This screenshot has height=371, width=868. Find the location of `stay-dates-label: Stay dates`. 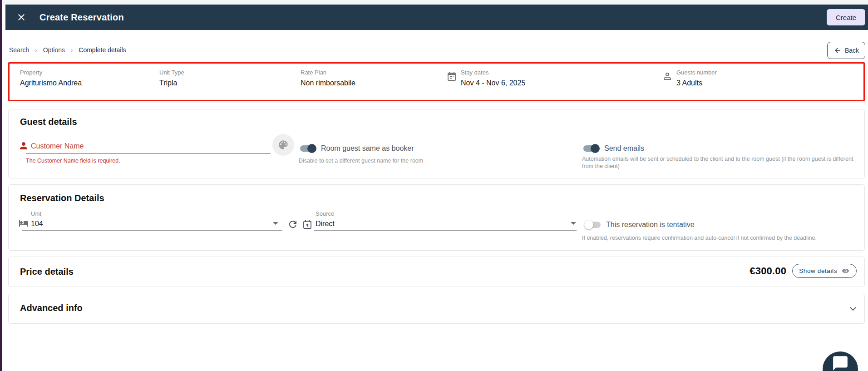

stay-dates-label: Stay dates is located at coordinates (493, 73).